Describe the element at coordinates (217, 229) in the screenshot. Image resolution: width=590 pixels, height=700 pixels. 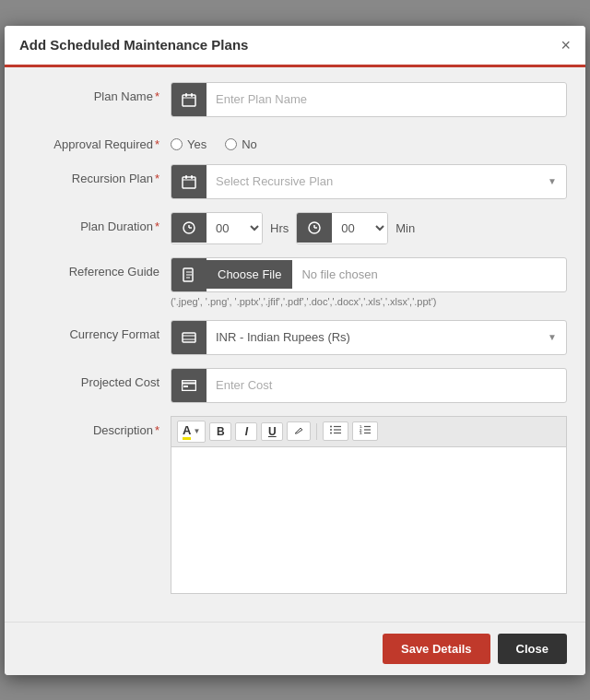
I see `hrs-box: 00 01 02 03` at that location.